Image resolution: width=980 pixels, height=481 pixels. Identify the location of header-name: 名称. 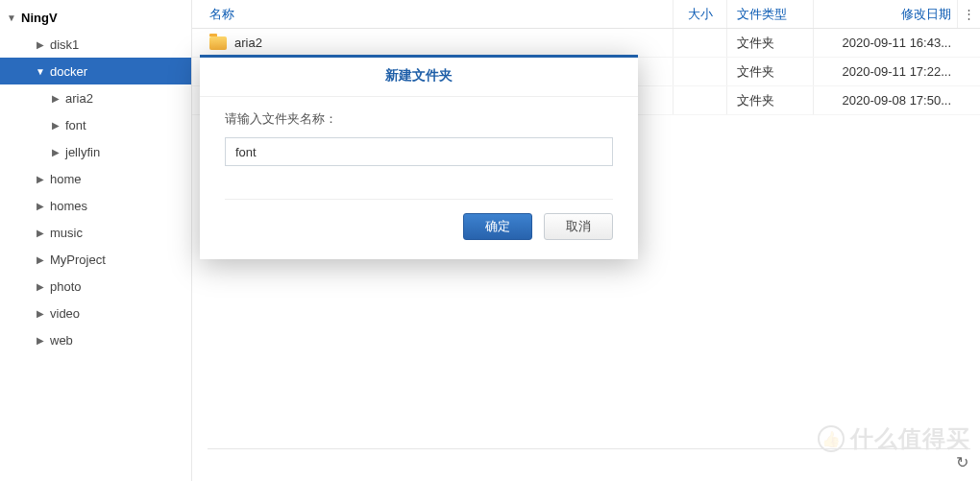
(432, 14).